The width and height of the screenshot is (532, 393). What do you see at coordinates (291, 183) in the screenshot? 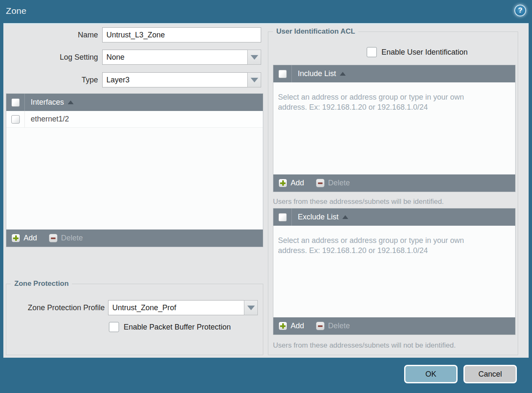
I see `include-add-button: Add` at bounding box center [291, 183].